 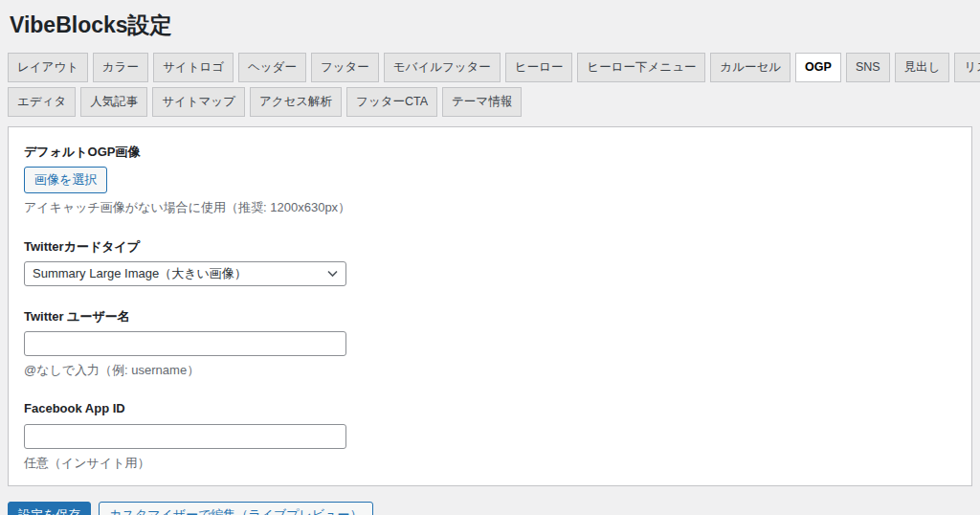 What do you see at coordinates (193, 67) in the screenshot?
I see `tab-site-logo: サイトロゴ` at bounding box center [193, 67].